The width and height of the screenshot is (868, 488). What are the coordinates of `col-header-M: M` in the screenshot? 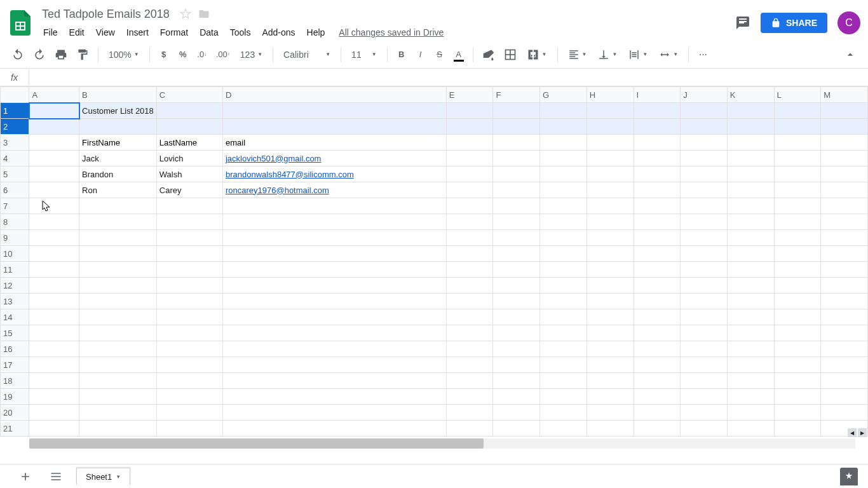 It's located at (844, 95).